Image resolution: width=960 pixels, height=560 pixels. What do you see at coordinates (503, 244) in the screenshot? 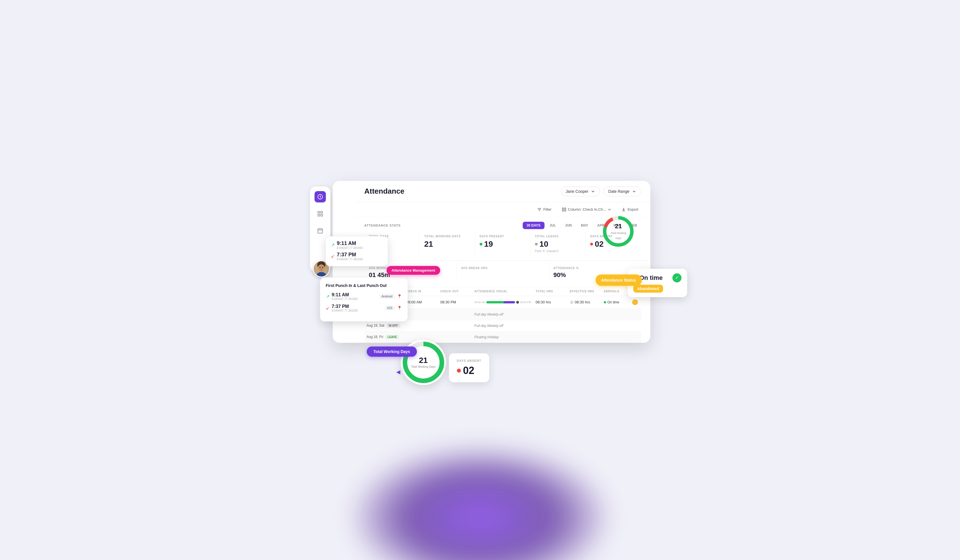
I see `stat-days-present: DAYS PRESENT 19` at bounding box center [503, 244].